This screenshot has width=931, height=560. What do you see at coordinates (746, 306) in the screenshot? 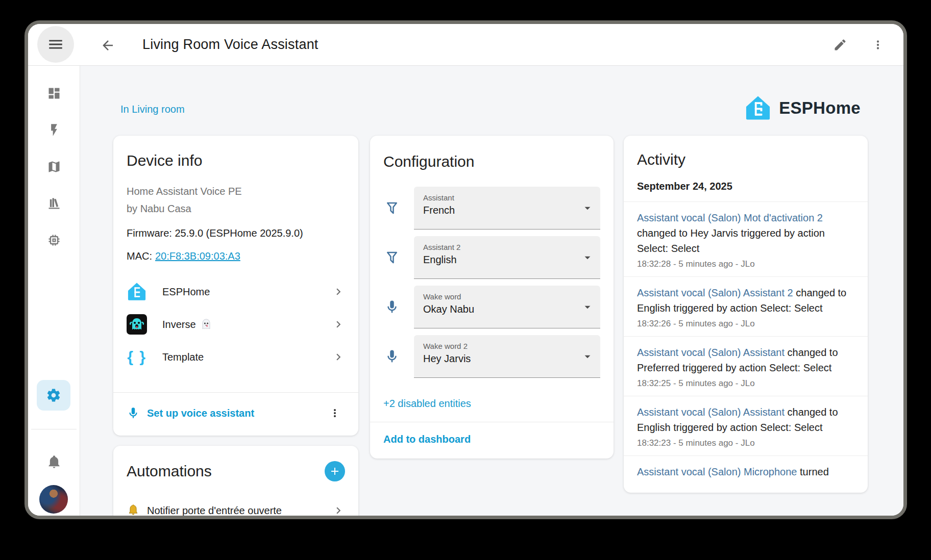
I see `activity-entry: Assistant vocal (Salon) Assistant 2 chan…` at bounding box center [746, 306].